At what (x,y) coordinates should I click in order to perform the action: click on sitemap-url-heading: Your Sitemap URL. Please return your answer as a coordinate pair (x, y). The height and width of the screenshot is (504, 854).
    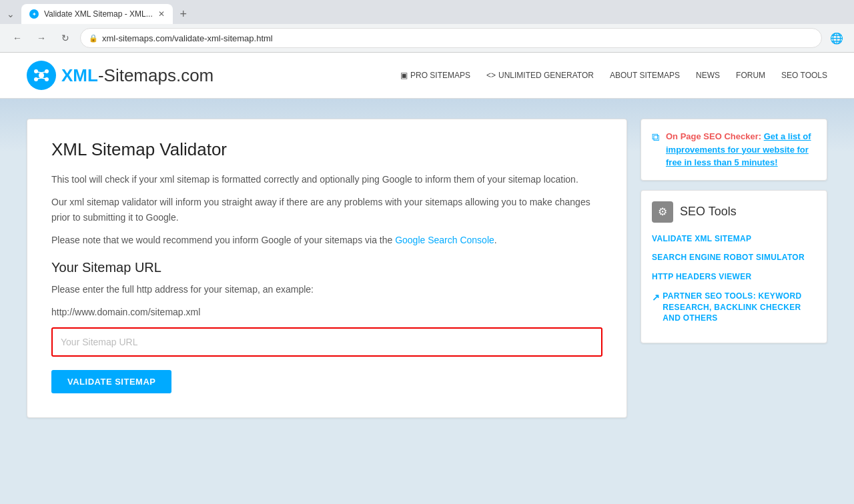
    Looking at the image, I should click on (327, 268).